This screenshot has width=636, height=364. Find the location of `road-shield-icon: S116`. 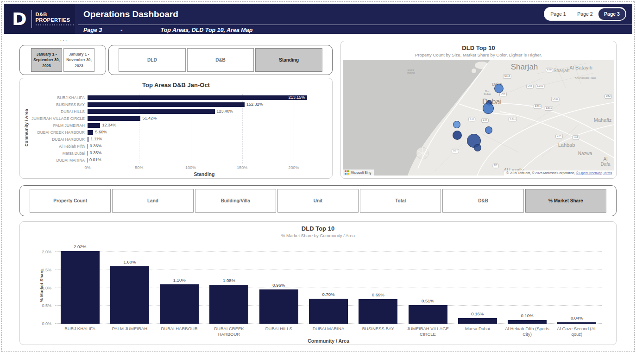

road-shield-icon: S116 is located at coordinates (507, 76).